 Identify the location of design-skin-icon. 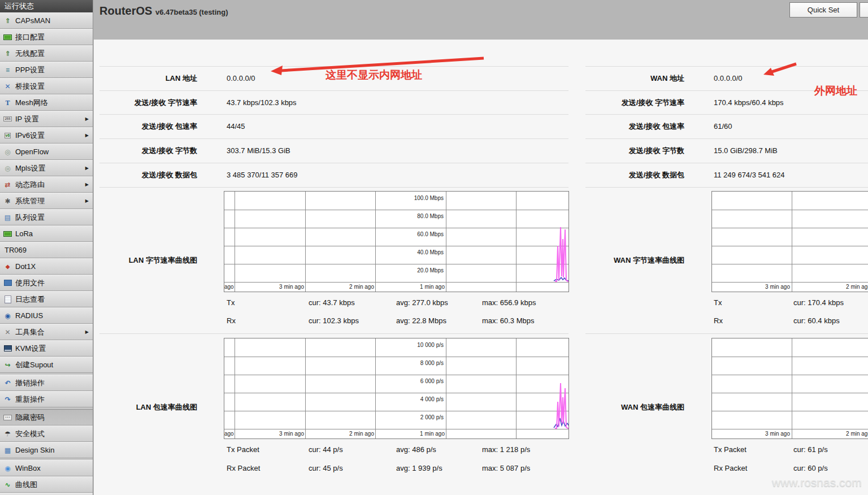
(8, 450).